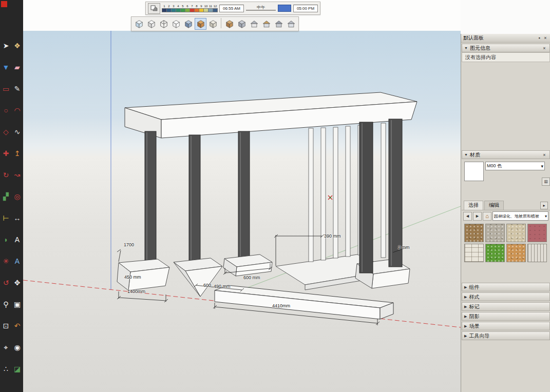 Image resolution: width=550 pixels, height=392 pixels. What do you see at coordinates (474, 233) in the screenshot?
I see `swatch-gravel-brown` at bounding box center [474, 233].